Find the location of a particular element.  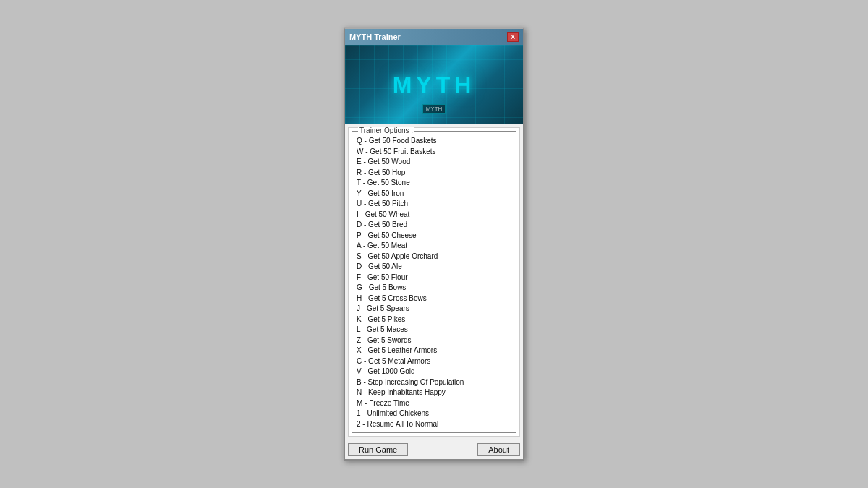

banner: MYTH MYTH is located at coordinates (434, 85).